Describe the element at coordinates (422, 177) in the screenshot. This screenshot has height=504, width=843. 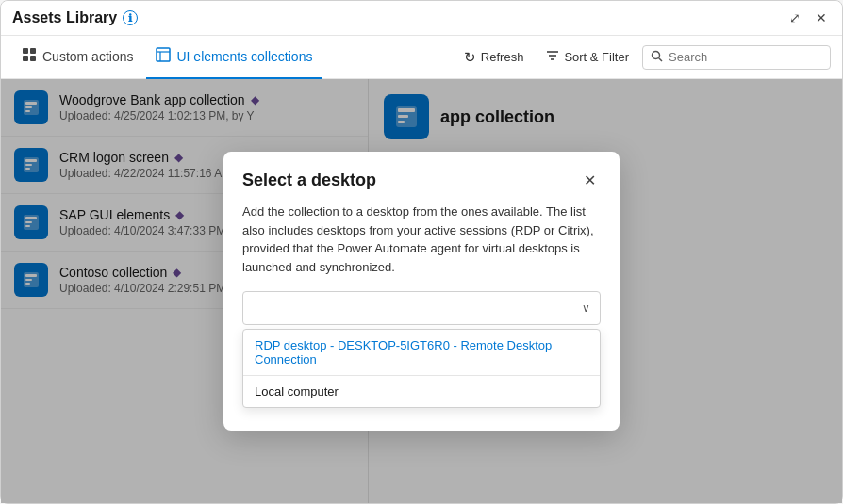
I see `modal-header: Select a desktop ✕` at that location.